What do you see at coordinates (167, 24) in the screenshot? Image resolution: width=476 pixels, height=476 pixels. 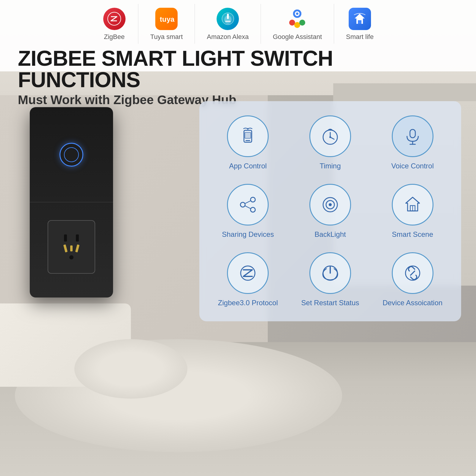 I see `tuya-brand: tuya Tuya smart` at bounding box center [167, 24].